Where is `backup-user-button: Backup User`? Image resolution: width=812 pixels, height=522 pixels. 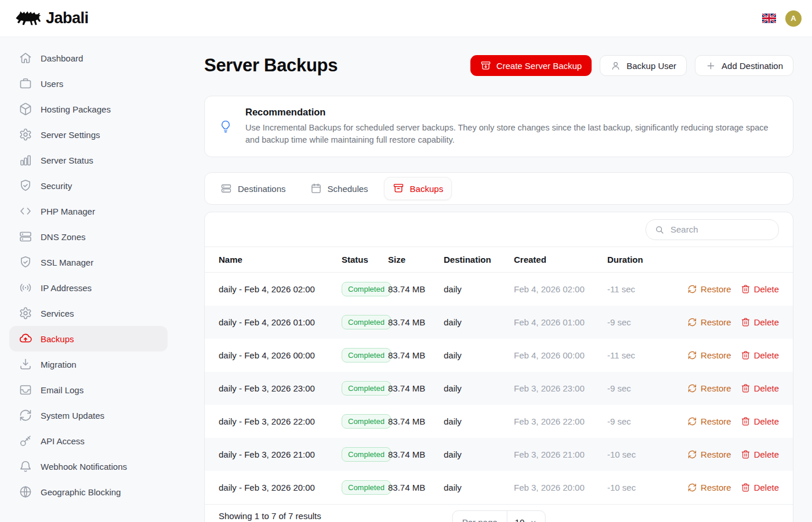
backup-user-button: Backup User is located at coordinates (643, 66).